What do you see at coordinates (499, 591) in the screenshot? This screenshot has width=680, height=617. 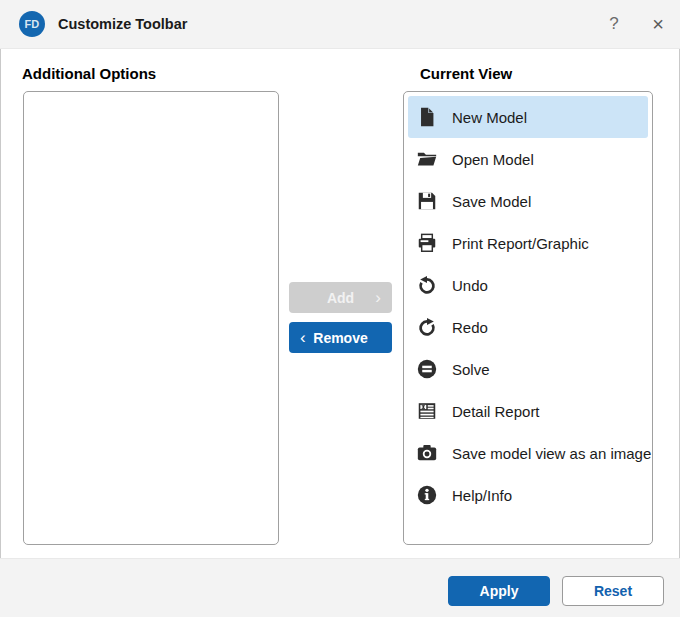 I see `apply-button: Apply` at bounding box center [499, 591].